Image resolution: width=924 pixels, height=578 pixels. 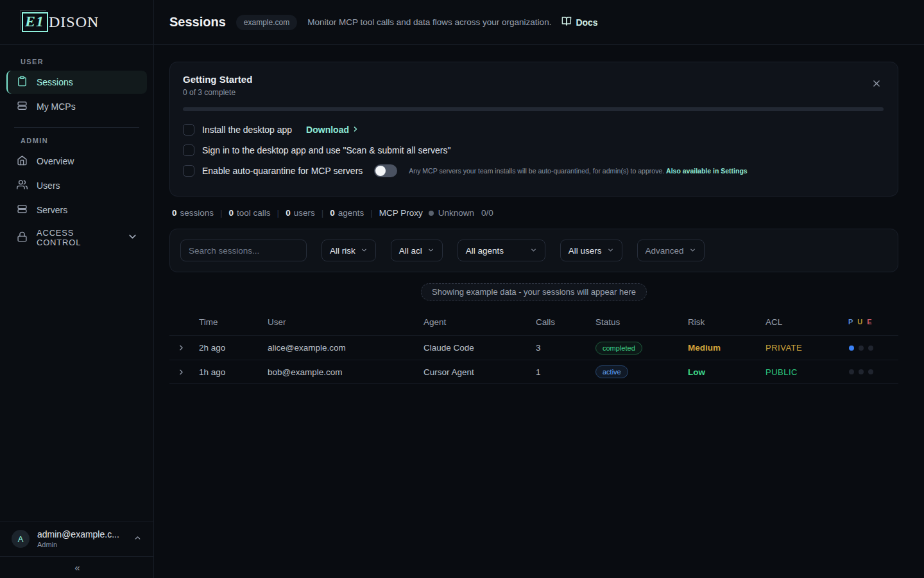 What do you see at coordinates (189, 130) in the screenshot?
I see `install-checkbox` at bounding box center [189, 130].